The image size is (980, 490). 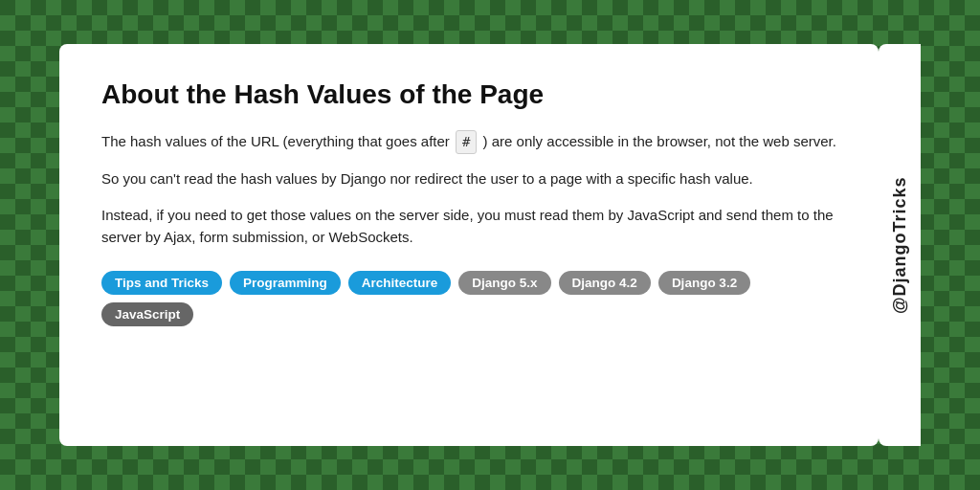 I want to click on tags-container: Tips and Tricks Programming Architecture…, so click(x=469, y=299).